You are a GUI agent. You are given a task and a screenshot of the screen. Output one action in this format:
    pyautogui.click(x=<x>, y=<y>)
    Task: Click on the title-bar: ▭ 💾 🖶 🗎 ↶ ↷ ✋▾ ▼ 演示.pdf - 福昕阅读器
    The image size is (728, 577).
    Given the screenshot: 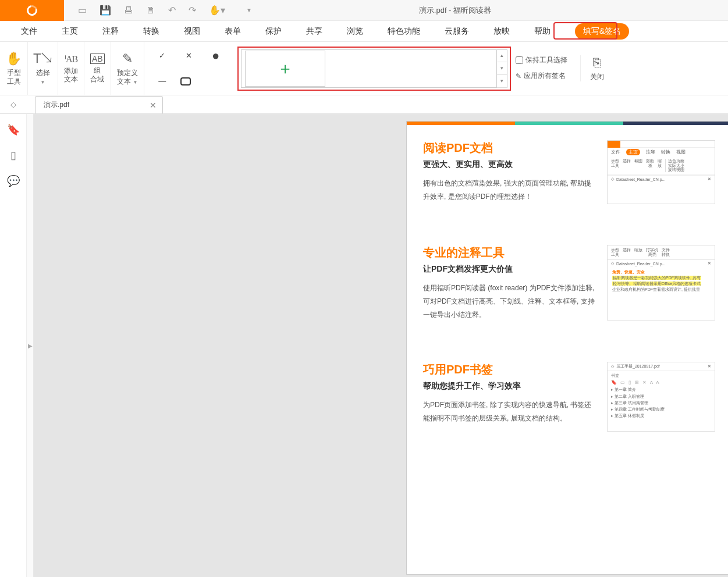 What is the action you would take?
    pyautogui.click(x=364, y=10)
    